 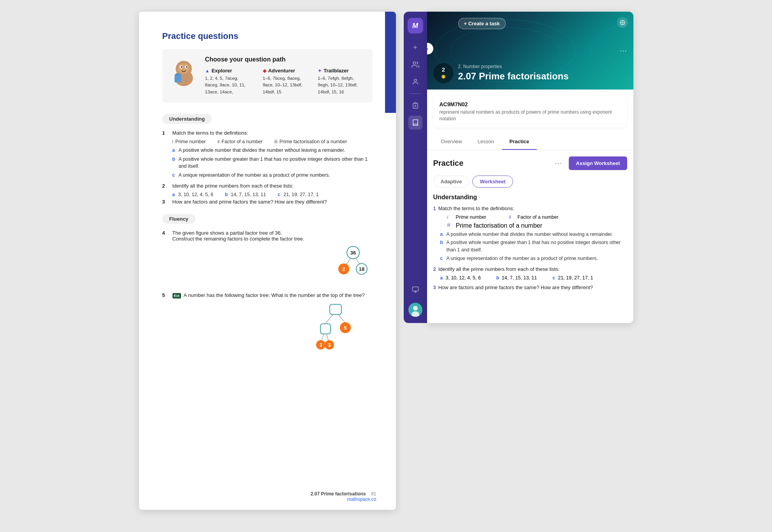 What do you see at coordinates (536, 67) in the screenshot?
I see `hero-subtitle: 2. Number properties` at bounding box center [536, 67].